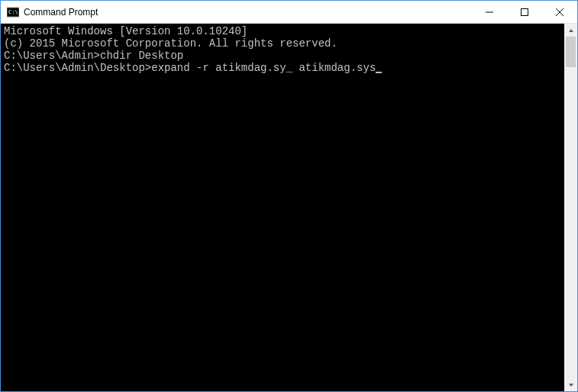 The image size is (578, 392). Describe the element at coordinates (247, 12) in the screenshot. I see `window-title: Command Prompt` at that location.